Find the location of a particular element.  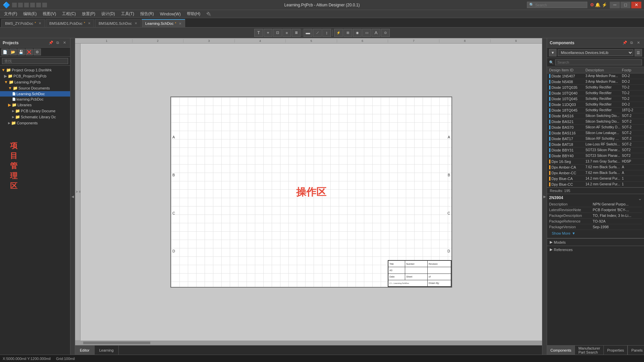

comp-row-19: Dpy Blue-CC 14.2 mm General Pur... 1 is located at coordinates (596, 184).